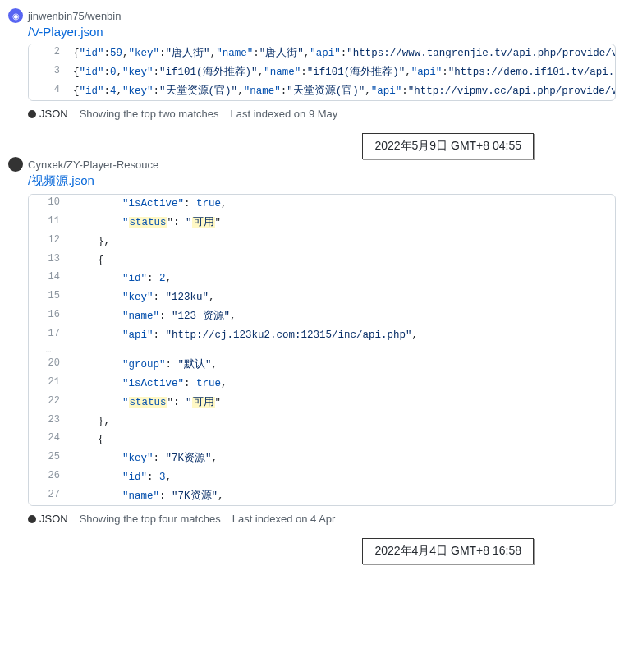  Describe the element at coordinates (48, 478) in the screenshot. I see `line-number: 26` at that location.